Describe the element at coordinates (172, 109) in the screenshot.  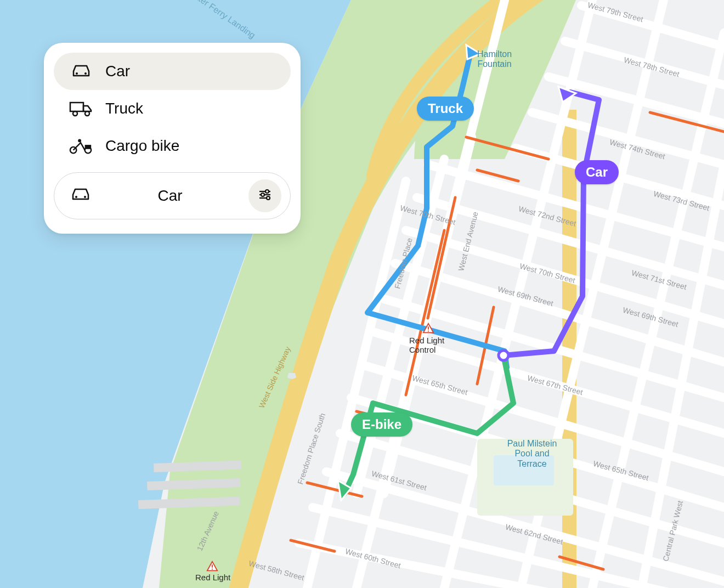
I see `vehicle-option-truck: Truck` at that location.